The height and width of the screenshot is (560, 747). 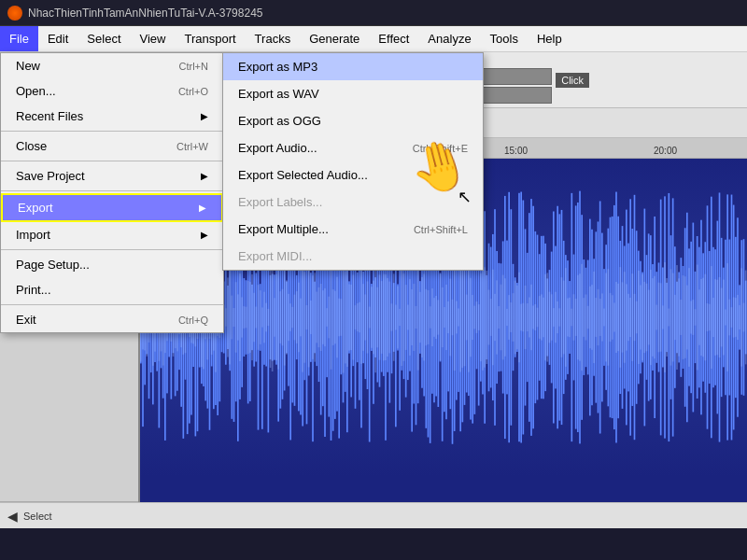 What do you see at coordinates (204, 116) in the screenshot?
I see `menu-recent-arrow: ▶` at bounding box center [204, 116].